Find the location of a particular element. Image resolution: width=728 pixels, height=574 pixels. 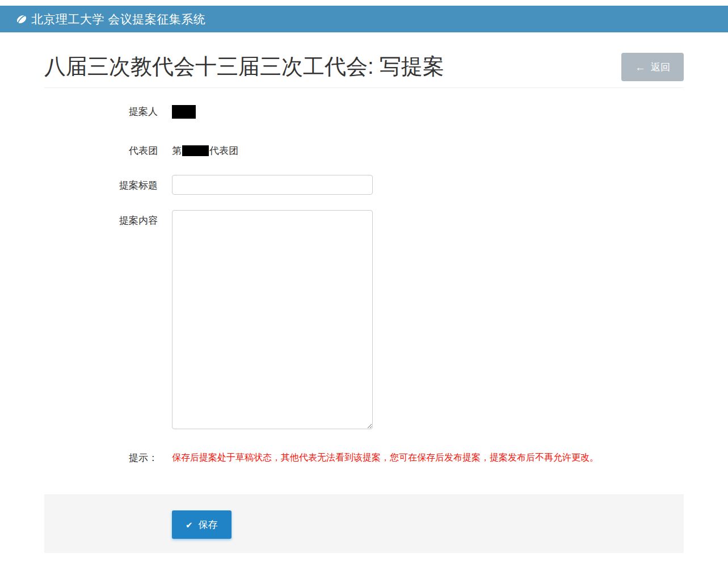

delegation-value-suffix: 代表团 is located at coordinates (224, 151).